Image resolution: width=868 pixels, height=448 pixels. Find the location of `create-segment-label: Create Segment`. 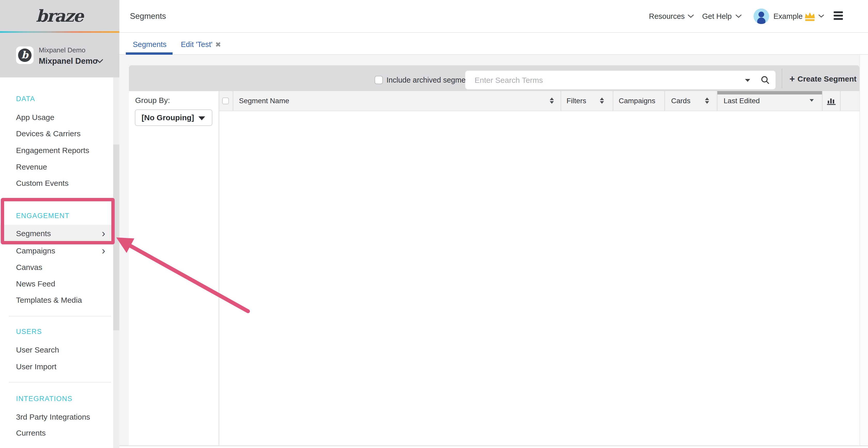

create-segment-label: Create Segment is located at coordinates (827, 79).